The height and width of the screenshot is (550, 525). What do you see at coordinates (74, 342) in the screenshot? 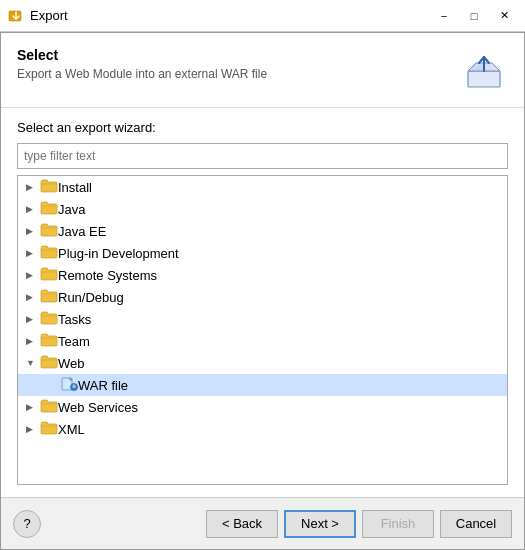
I see `tree-item-label: Team` at bounding box center [74, 342].